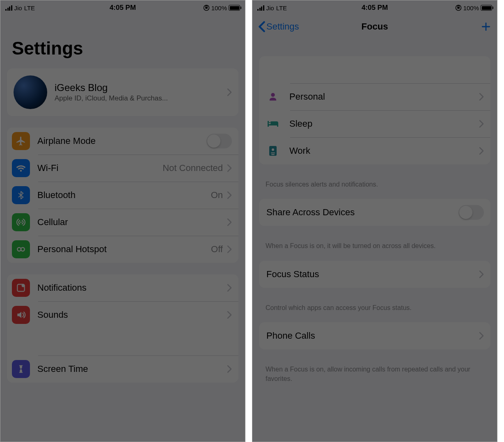  Describe the element at coordinates (123, 369) in the screenshot. I see `screentime-row: Screen Time` at that location.